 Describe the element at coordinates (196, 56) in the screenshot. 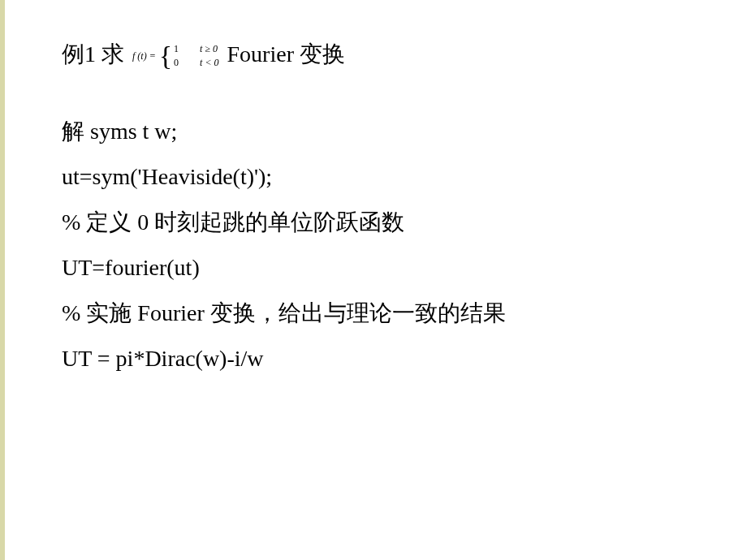

I see `piecewise-cases: 1 t ≥ 0 0 t < 0` at that location.